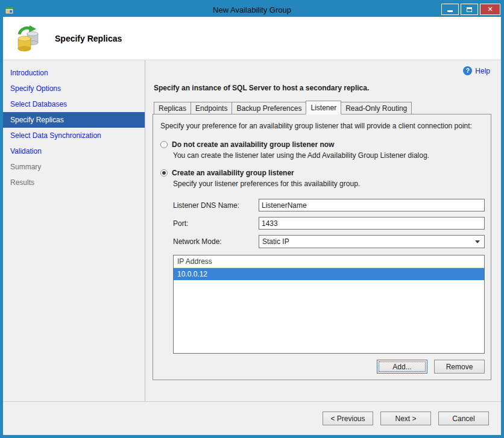 The height and width of the screenshot is (438, 504). What do you see at coordinates (371, 205) in the screenshot?
I see `dns-name-input` at bounding box center [371, 205].